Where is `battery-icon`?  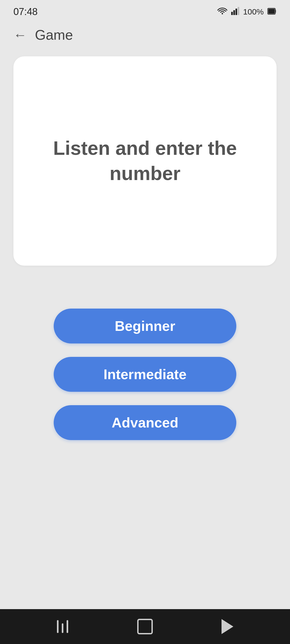 battery-icon is located at coordinates (272, 12).